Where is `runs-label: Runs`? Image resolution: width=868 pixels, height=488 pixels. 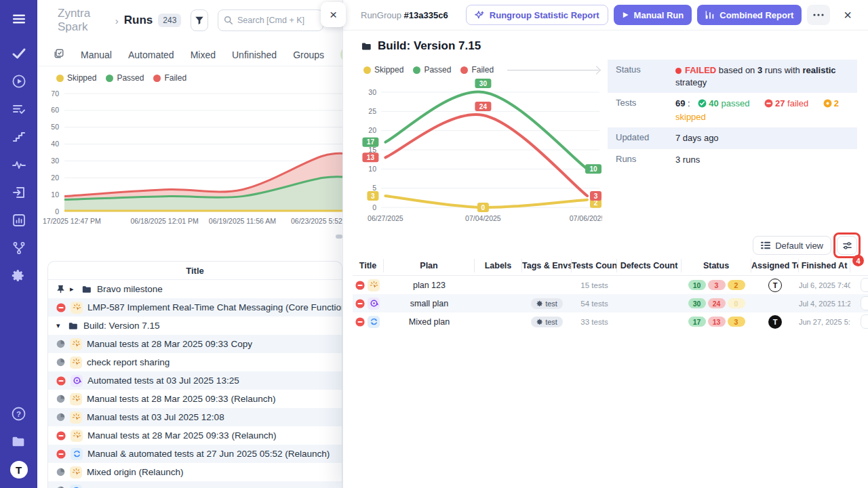 runs-label: Runs is located at coordinates (646, 160).